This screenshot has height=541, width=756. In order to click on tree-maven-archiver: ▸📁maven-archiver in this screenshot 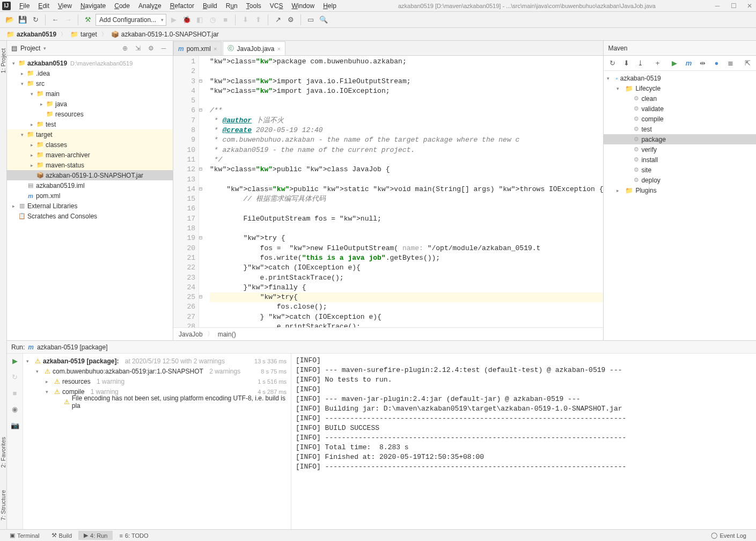, I will do `click(90, 155)`.